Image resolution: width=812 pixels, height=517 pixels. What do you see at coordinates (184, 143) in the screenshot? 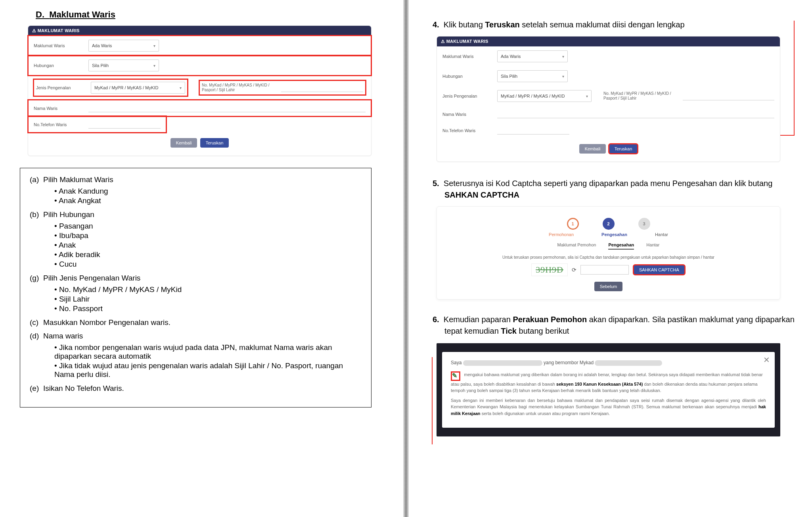
I see `back-button: Kembali` at bounding box center [184, 143].